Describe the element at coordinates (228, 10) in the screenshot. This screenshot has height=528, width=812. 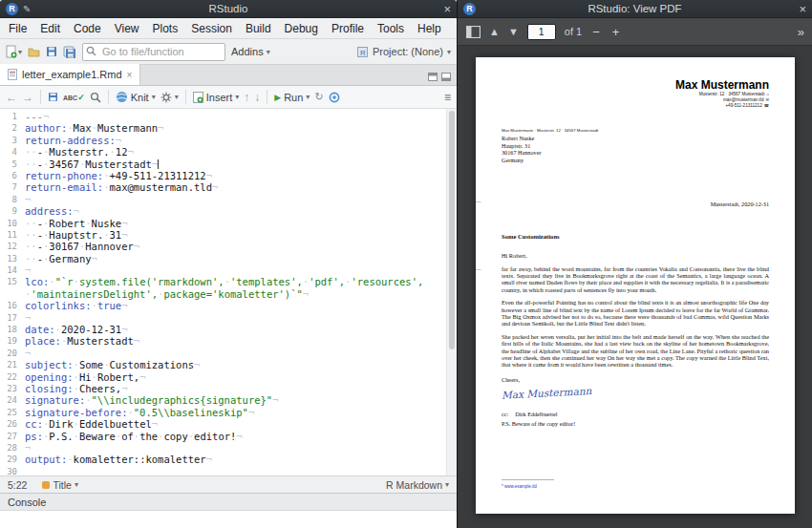
I see `left-titlebar: R ✎ RStudio ×` at that location.